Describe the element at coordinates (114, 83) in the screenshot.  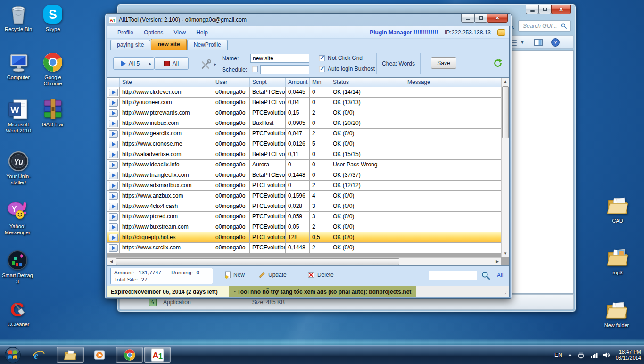
I see `column-header-icon` at that location.